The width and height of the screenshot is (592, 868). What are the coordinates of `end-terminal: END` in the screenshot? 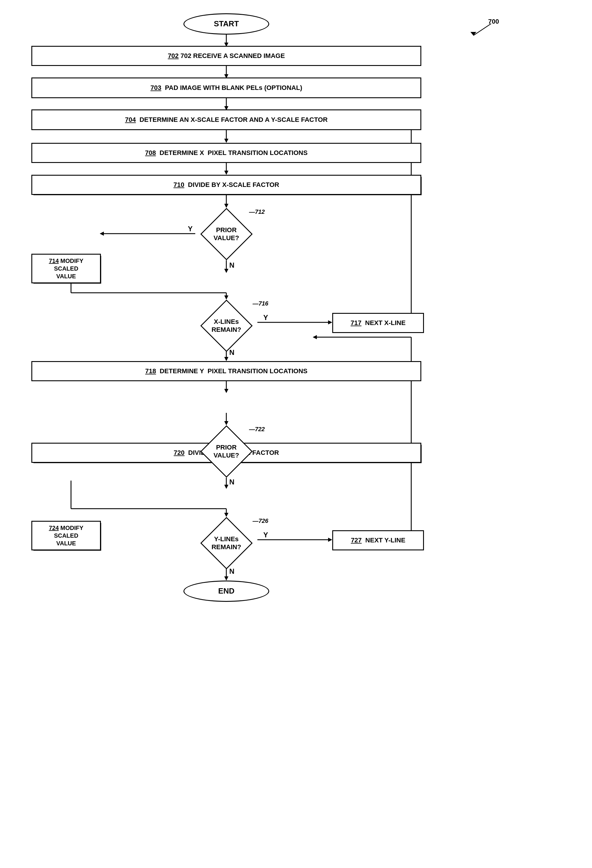 It's located at (226, 591).